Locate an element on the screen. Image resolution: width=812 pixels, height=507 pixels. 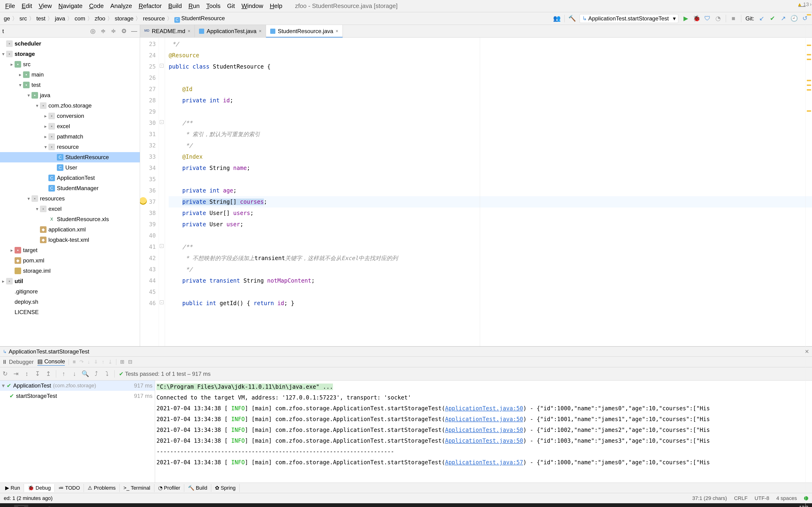
tree-row: ▾▪test is located at coordinates (70, 85).